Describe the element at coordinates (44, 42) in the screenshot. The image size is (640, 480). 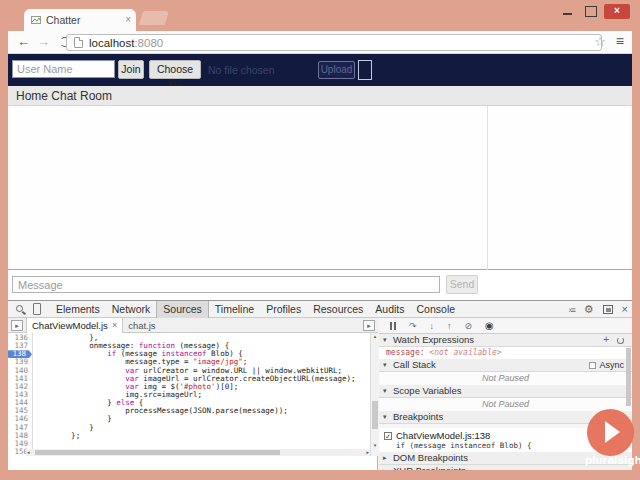
I see `forward-icon: →` at that location.